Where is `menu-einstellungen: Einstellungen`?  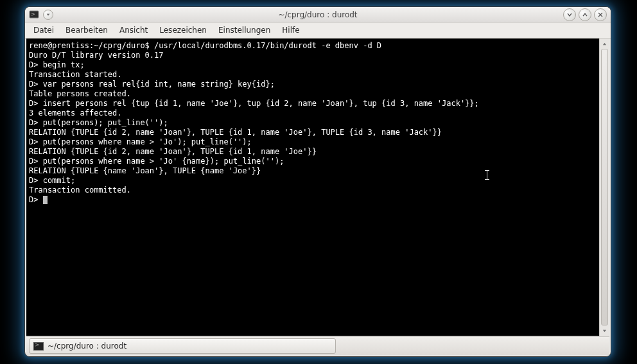 menu-einstellungen: Einstellungen is located at coordinates (244, 30).